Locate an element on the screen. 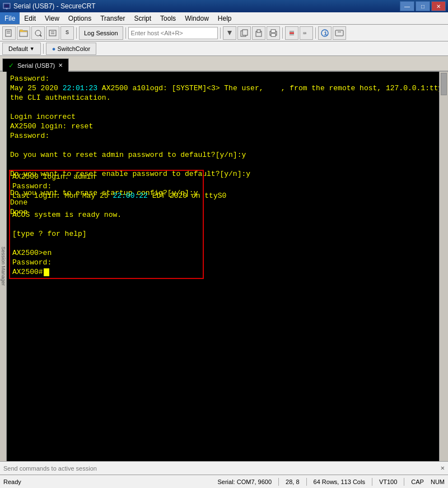 This screenshot has width=448, height=488. toolbar2: Default ▼ ● SwitchColor is located at coordinates (224, 49).